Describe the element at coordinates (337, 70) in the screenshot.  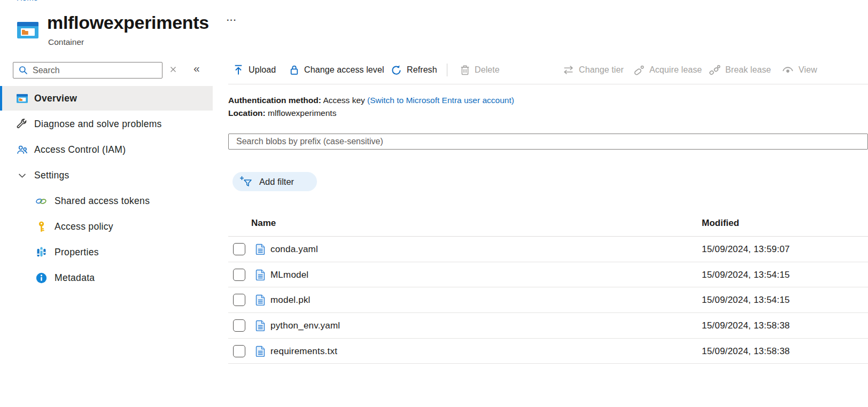
I see `change-access-level-button: Change access level` at that location.